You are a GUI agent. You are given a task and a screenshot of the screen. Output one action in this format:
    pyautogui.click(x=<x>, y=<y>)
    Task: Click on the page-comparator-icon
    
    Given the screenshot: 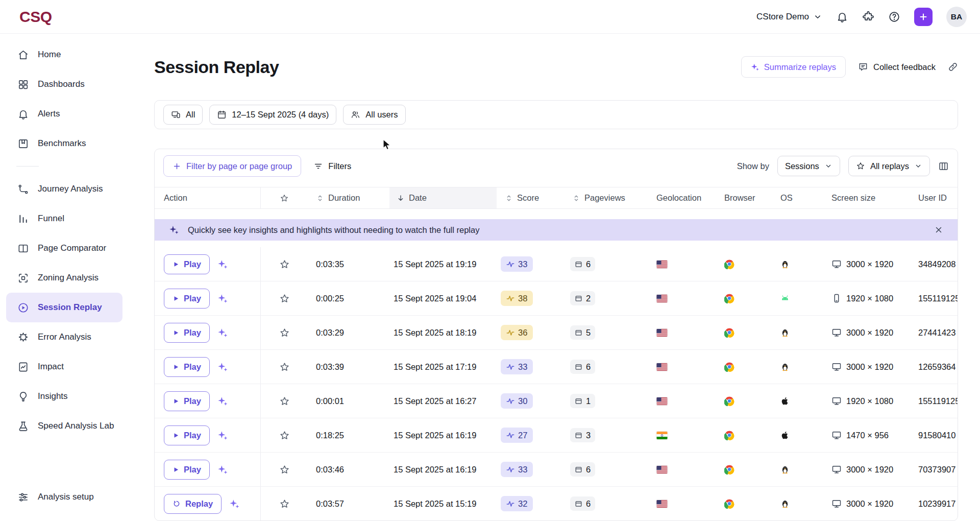 What is the action you would take?
    pyautogui.click(x=23, y=248)
    